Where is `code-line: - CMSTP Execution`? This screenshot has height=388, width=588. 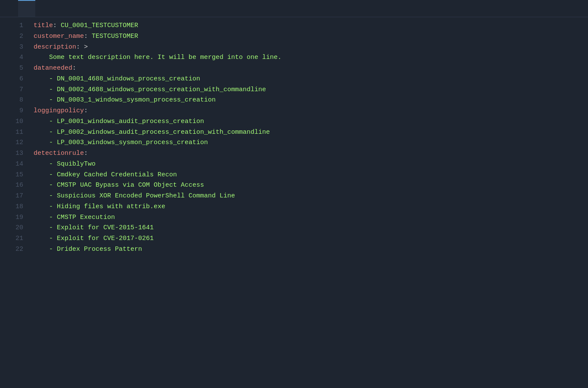
code-line: - CMSTP Execution is located at coordinates (309, 218).